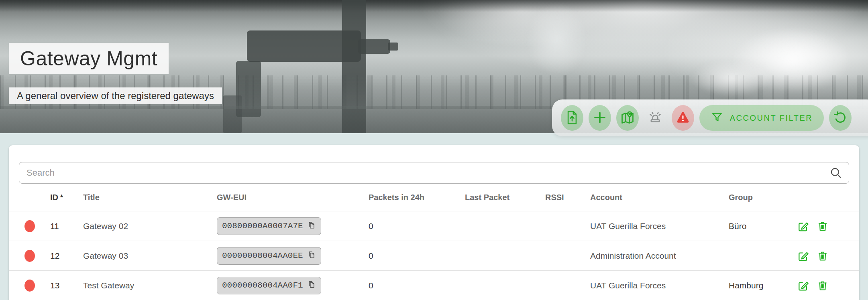 The height and width of the screenshot is (300, 868). What do you see at coordinates (836, 174) in the screenshot?
I see `search-icon` at bounding box center [836, 174].